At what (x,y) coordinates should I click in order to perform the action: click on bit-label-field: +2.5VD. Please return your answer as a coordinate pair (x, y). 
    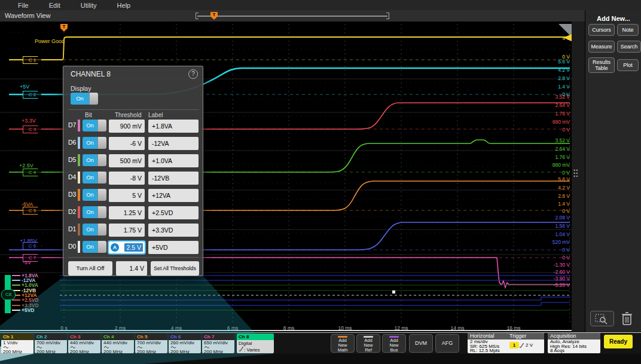
    Looking at the image, I should click on (173, 213).